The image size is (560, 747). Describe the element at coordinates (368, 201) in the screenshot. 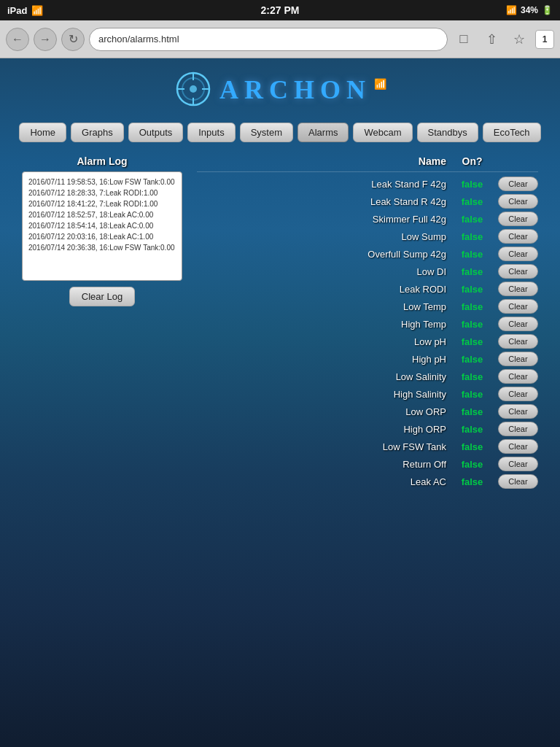

I see `alarm-row: Leak Stand R 42gfalseClear` at that location.